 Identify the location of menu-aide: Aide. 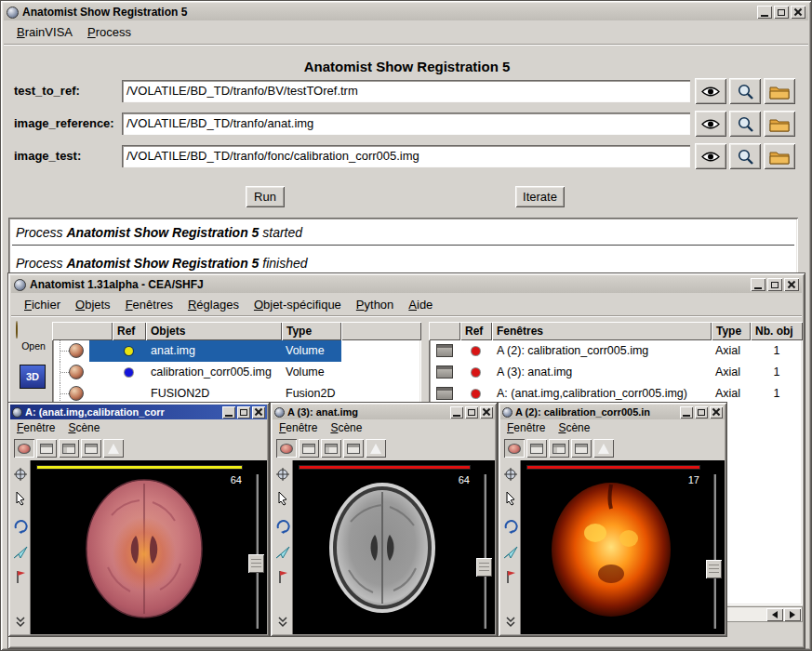
(420, 305).